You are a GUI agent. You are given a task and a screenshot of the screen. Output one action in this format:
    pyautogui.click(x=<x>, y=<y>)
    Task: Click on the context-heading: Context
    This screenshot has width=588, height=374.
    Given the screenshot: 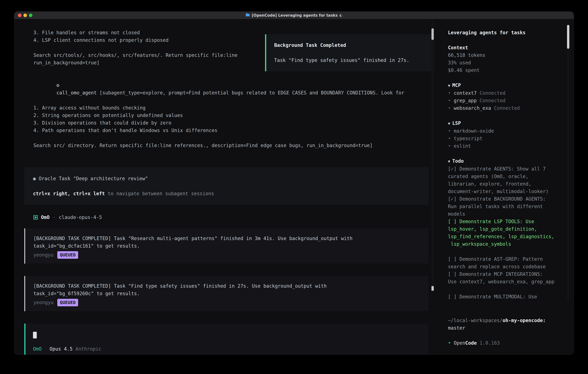 What is the action you would take?
    pyautogui.click(x=511, y=48)
    